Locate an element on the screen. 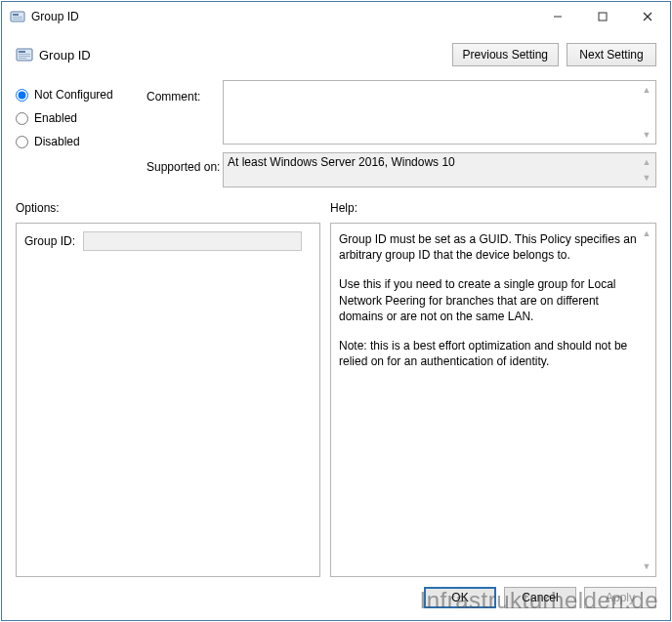 The image size is (672, 622). radio-not-configured: Not Configured is located at coordinates (81, 95).